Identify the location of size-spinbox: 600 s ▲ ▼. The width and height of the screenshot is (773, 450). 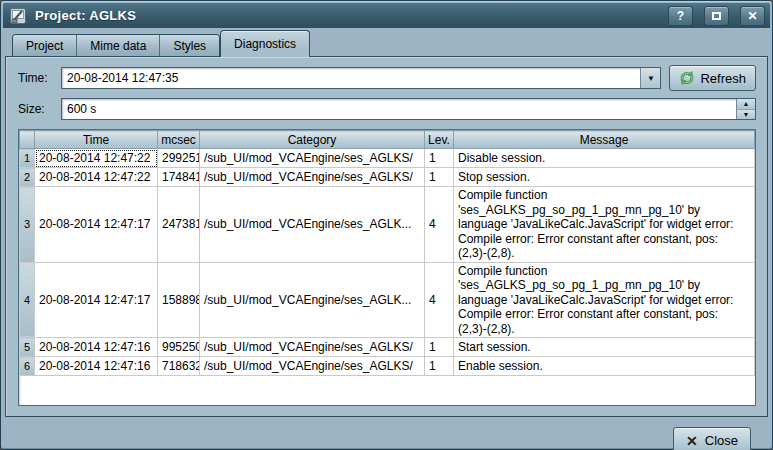
(408, 109).